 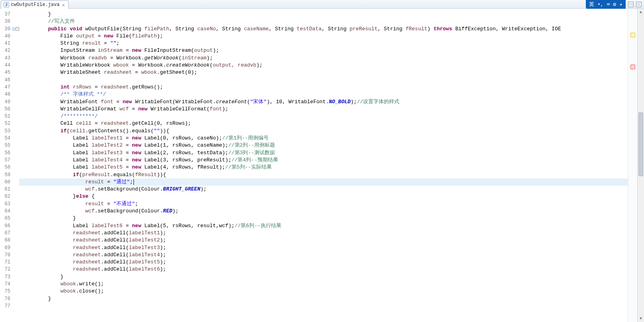 What do you see at coordinates (6, 299) in the screenshot?
I see `line-number: 76` at bounding box center [6, 299].